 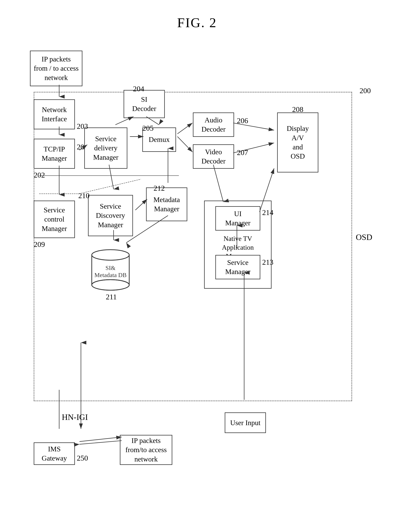 I want to click on label-210: 210, so click(x=84, y=196).